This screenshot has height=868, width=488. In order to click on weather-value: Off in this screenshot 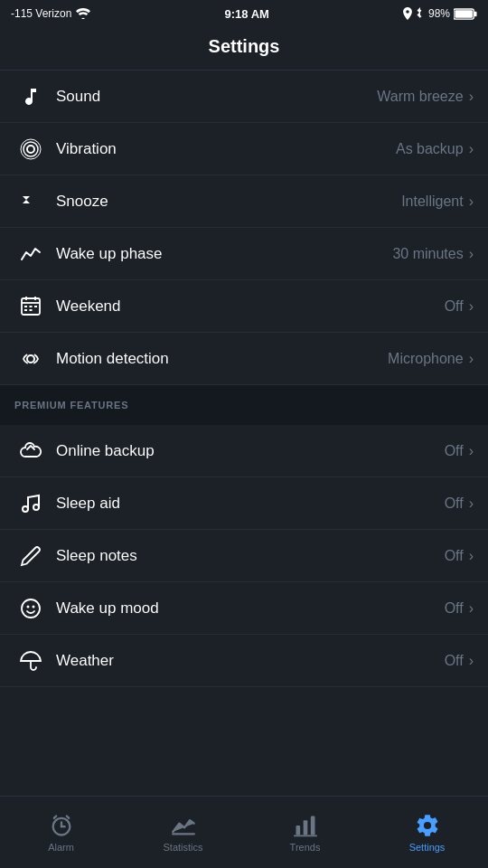, I will do `click(454, 661)`.